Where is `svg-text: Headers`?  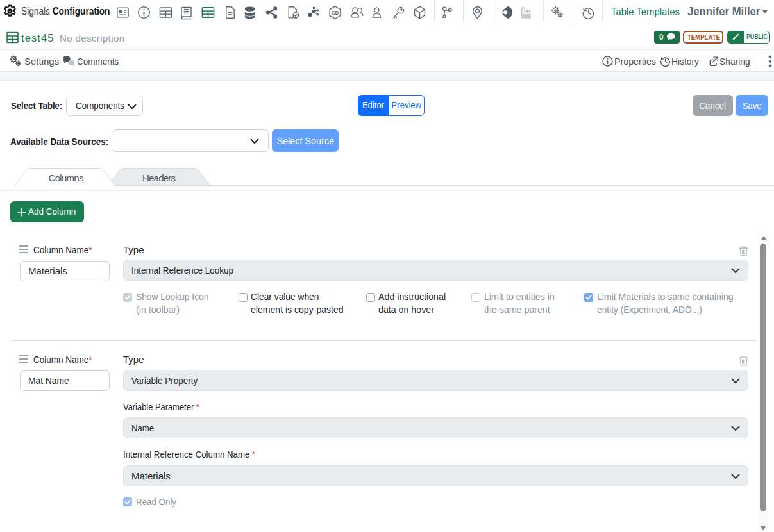 svg-text: Headers is located at coordinates (159, 178).